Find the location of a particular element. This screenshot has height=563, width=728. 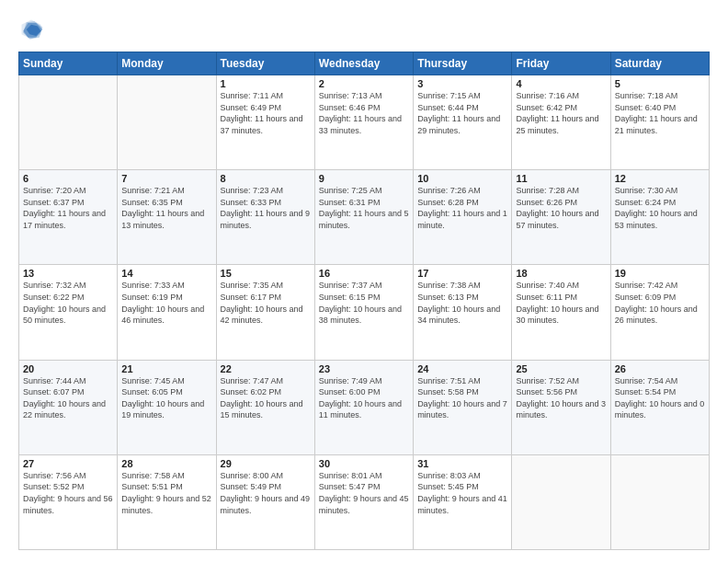

day-info: Sunrise: 8:01 AMSunset: 5:47 PMDaylight:… is located at coordinates (364, 493).